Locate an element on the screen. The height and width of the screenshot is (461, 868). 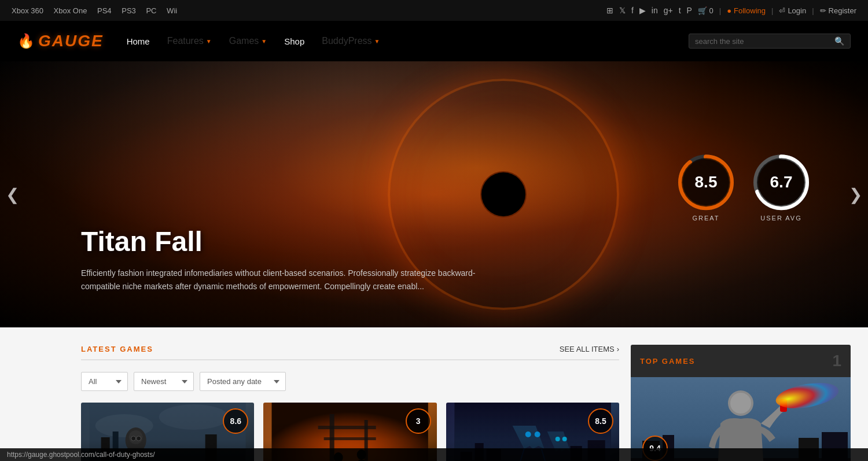
content-right: TOP GAMES 1 is located at coordinates (741, 403).